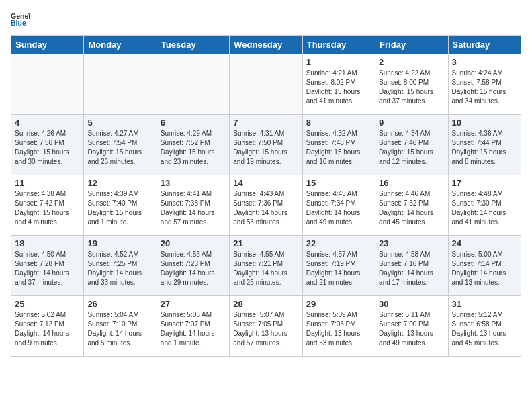 This screenshot has height=411, width=532. Describe the element at coordinates (21, 19) in the screenshot. I see `logo: General Blue` at that location.